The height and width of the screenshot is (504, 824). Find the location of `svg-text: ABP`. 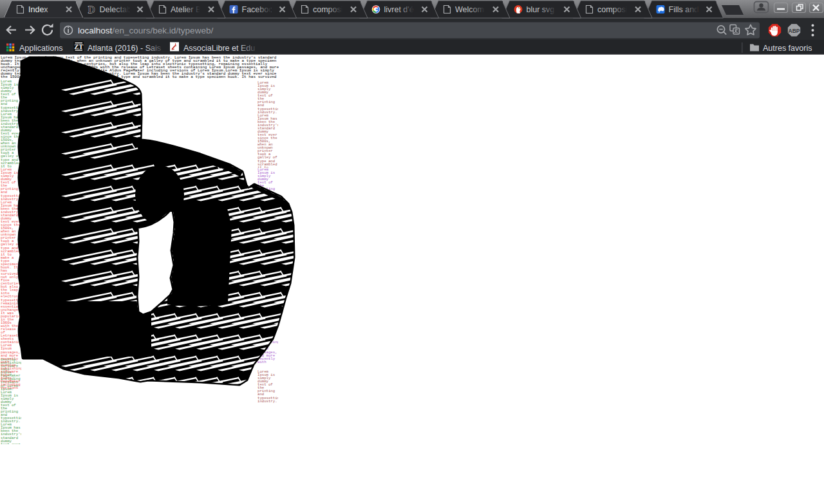

svg-text: ABP is located at coordinates (794, 31).